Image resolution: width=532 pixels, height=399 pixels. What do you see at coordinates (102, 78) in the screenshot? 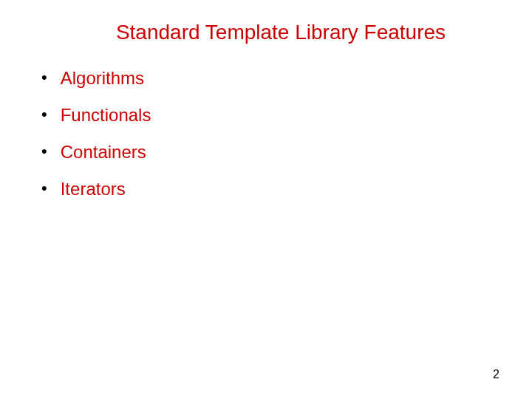
I see `bullet-text: Algorithms` at bounding box center [102, 78].